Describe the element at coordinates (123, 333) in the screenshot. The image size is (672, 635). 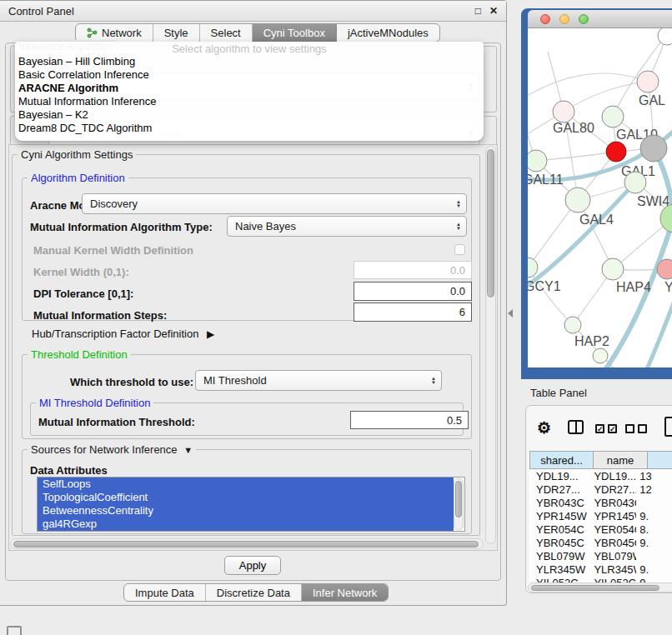
I see `hub-section-toggle: Hub/Transcription Factor Definition ▶` at that location.